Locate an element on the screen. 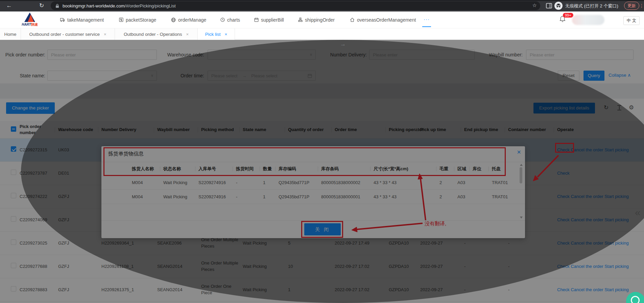 This screenshot has height=303, width=644. url-text: bookingmgr.hart-worldwide.com/#/orderPic… is located at coordinates (119, 6).